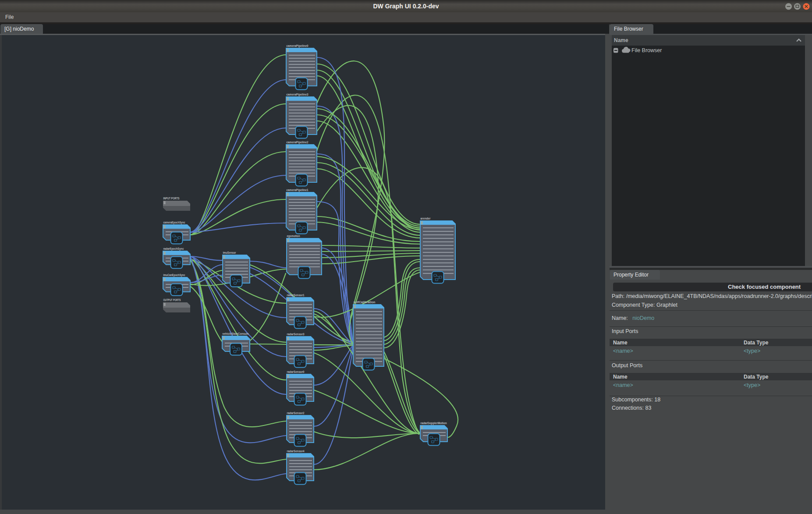 Image resolution: width=812 pixels, height=514 pixels. Describe the element at coordinates (296, 372) in the screenshot. I see `svg-text: radarSensor0` at that location.